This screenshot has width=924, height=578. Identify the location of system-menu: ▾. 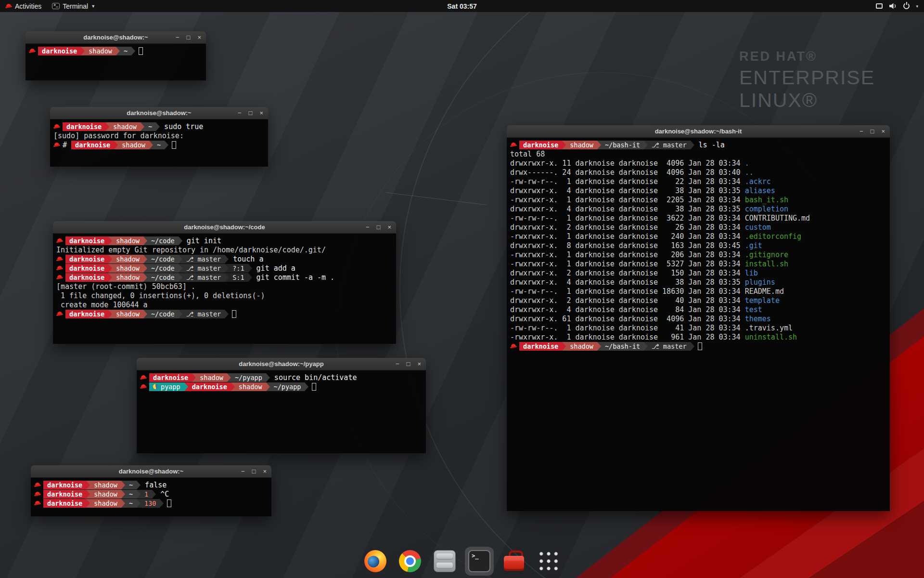
(900, 6).